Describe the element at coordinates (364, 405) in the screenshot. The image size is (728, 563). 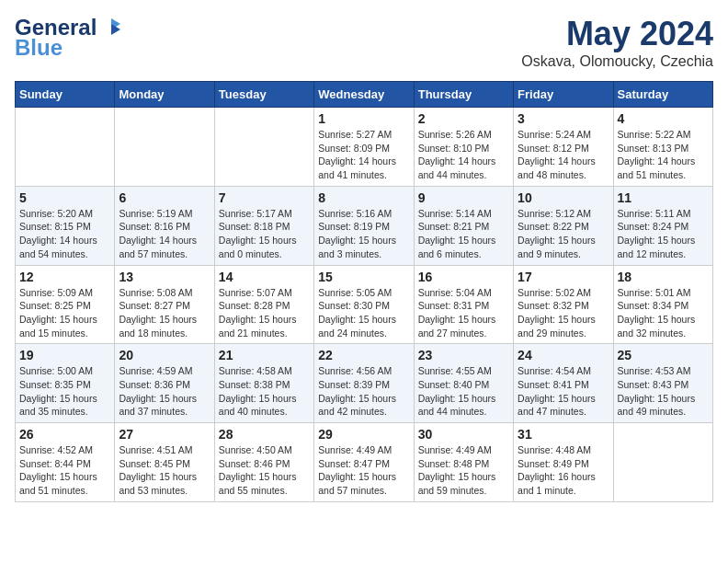
I see `cell-info-text: Daylight: 15 hours and 42 minutes.` at that location.